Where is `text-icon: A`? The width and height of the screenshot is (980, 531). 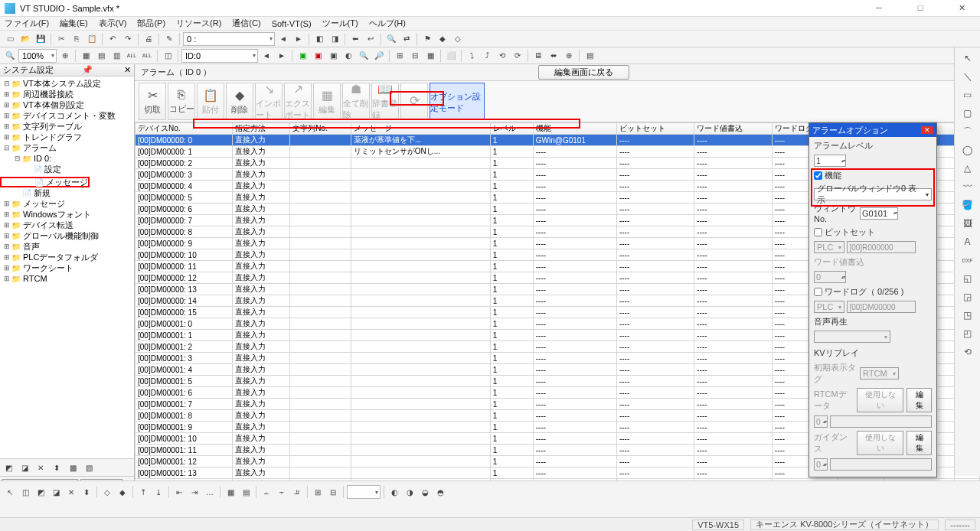 text-icon: A is located at coordinates (968, 242).